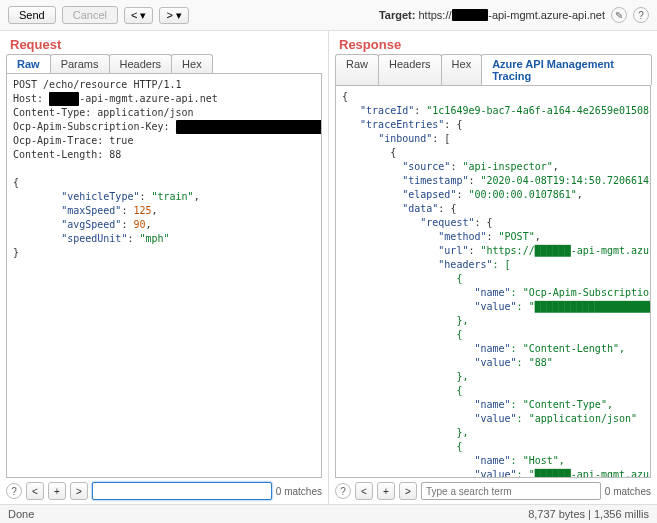 Image resolution: width=657 pixels, height=523 pixels. What do you see at coordinates (328, 16) in the screenshot?
I see `top-toolbar: Send Cancel < ▾ > ▾ Target: https://XXXX…` at bounding box center [328, 16].